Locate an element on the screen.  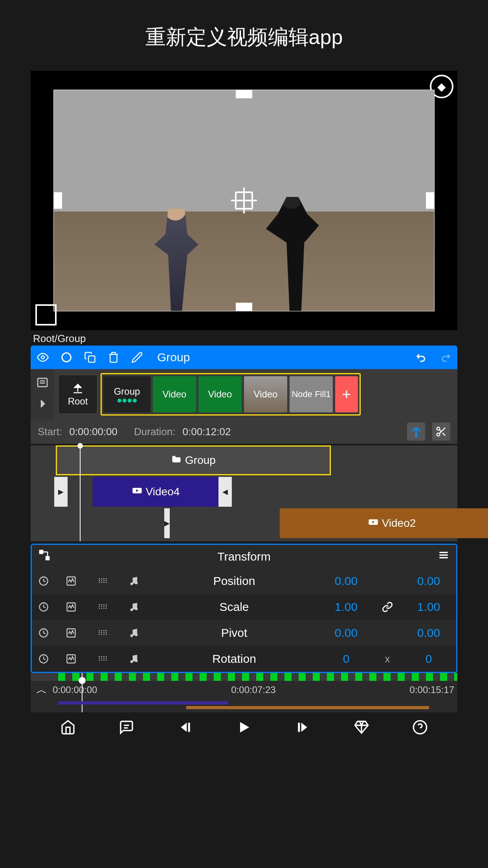
list-icon is located at coordinates (42, 383).